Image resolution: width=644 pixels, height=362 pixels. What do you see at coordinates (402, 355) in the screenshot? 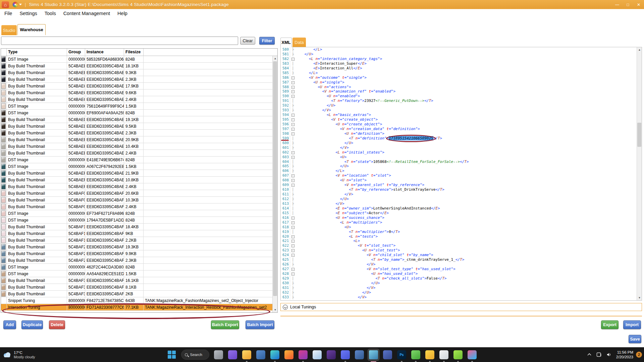
I see `taskbar-app-photoshop-icon: Ps` at bounding box center [402, 355].